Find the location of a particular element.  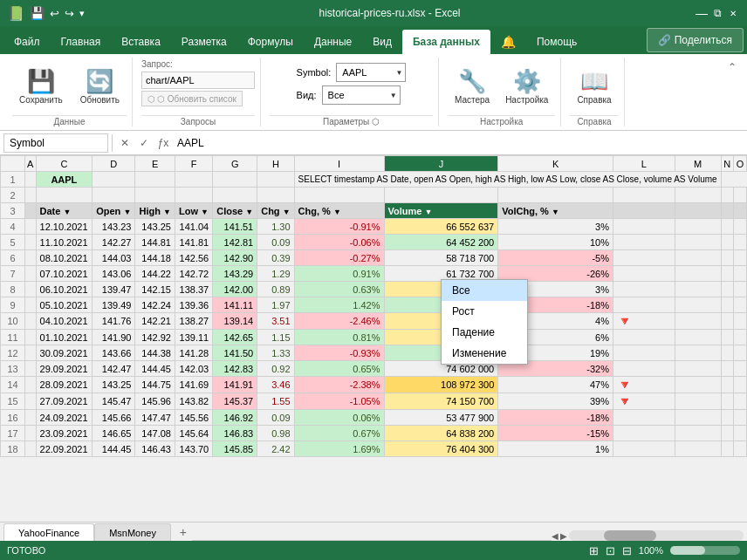

col-header-H: H is located at coordinates (276, 164).